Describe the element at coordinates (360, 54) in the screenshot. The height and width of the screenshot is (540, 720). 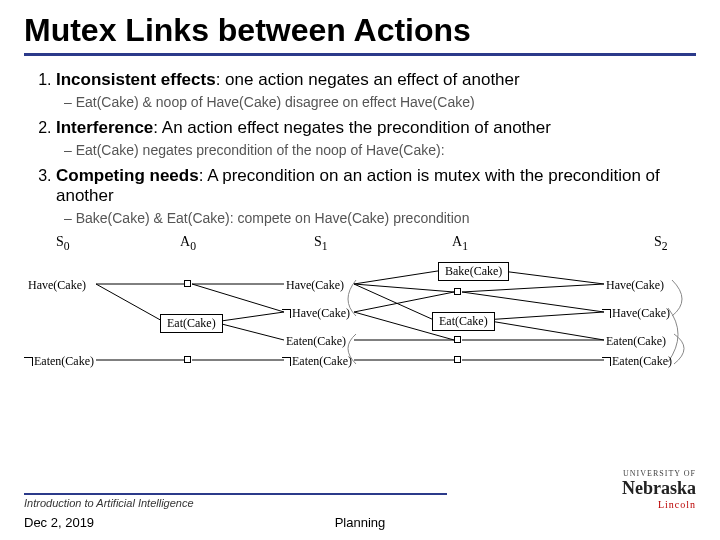
I see `title-underline` at that location.